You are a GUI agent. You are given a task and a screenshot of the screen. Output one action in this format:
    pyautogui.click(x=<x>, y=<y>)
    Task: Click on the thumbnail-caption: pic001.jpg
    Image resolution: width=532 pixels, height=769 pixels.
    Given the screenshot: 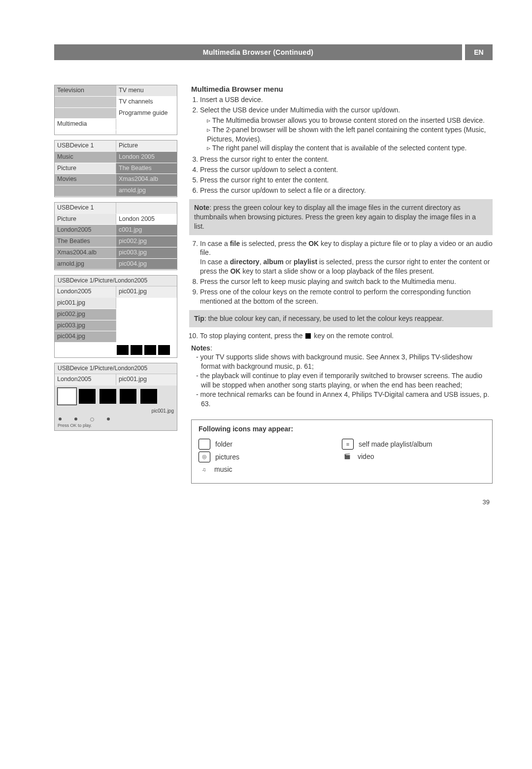 What is the action you would take?
    pyautogui.click(x=116, y=410)
    